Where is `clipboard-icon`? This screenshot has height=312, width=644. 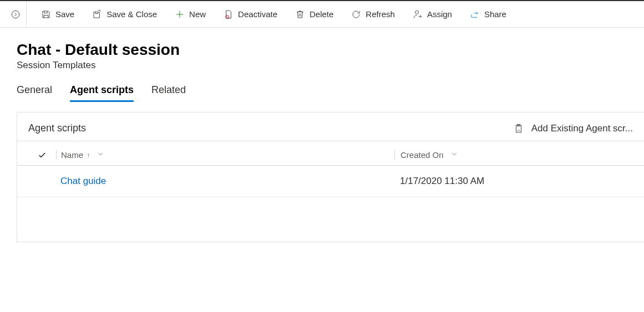
clipboard-icon is located at coordinates (519, 129).